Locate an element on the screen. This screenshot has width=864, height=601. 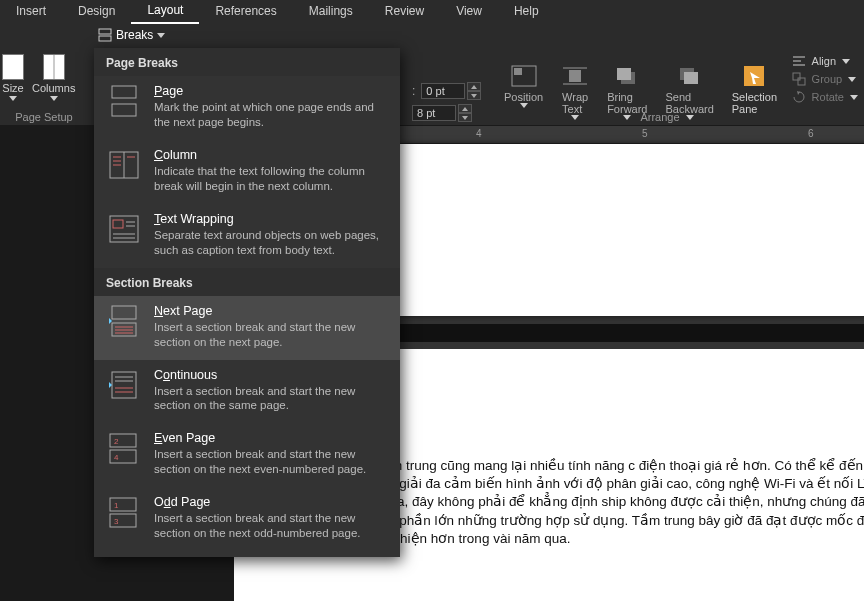
section-break-odd-page: 13 Odd Page Insert a section break and s… is located at coordinates (247, 519).